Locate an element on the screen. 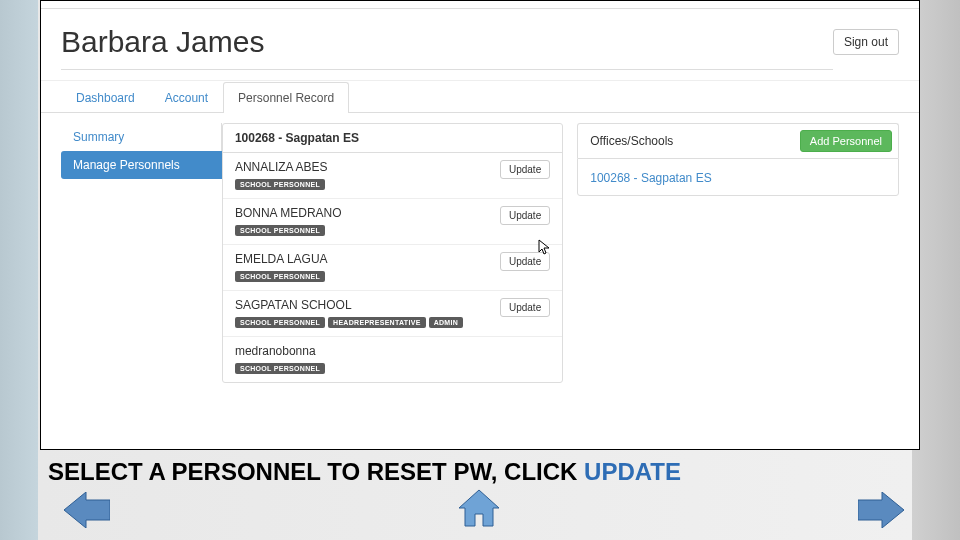  user-heading: Barbara James is located at coordinates (447, 48).